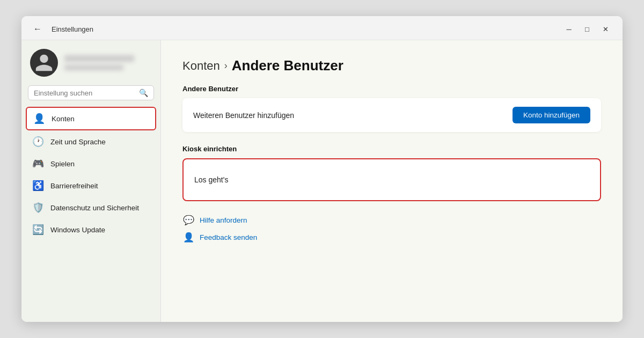  I want to click on close-button: ✕, so click(605, 29).